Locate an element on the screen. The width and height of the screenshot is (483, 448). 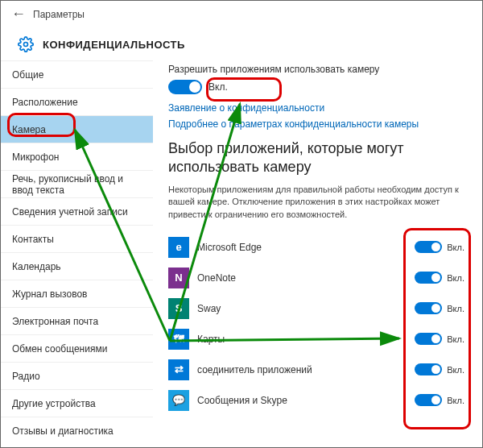
sidebar-item-label: Обмен сообщениями is located at coordinates (60, 349).